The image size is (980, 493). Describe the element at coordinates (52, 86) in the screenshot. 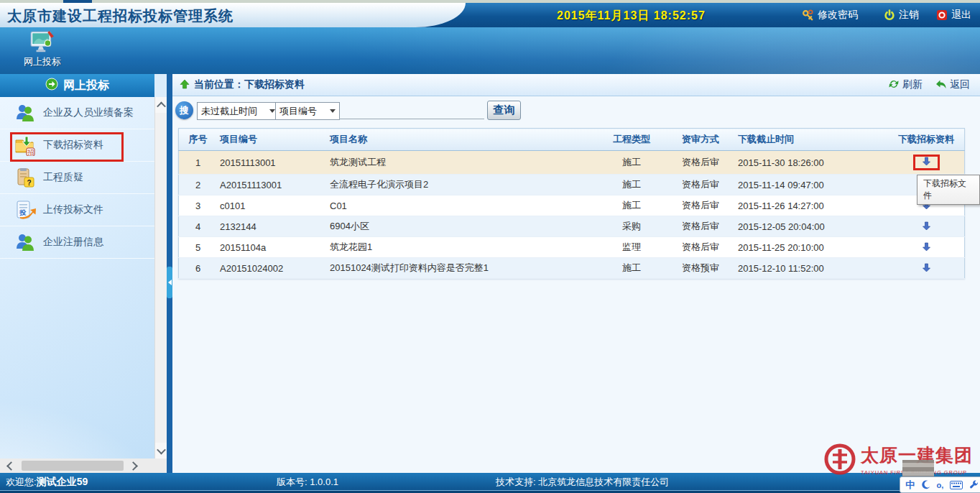

I see `green-circle-arrow-icon` at that location.